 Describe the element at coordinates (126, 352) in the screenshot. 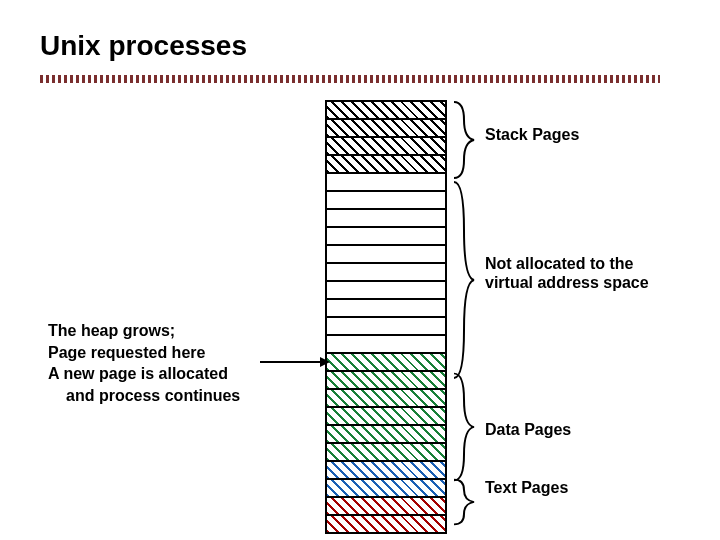

I see `heap-l2: Page requested here` at that location.